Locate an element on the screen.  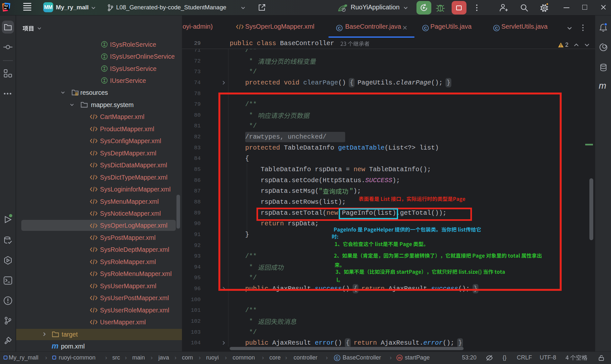
svg-text: m is located at coordinates (399, 358).